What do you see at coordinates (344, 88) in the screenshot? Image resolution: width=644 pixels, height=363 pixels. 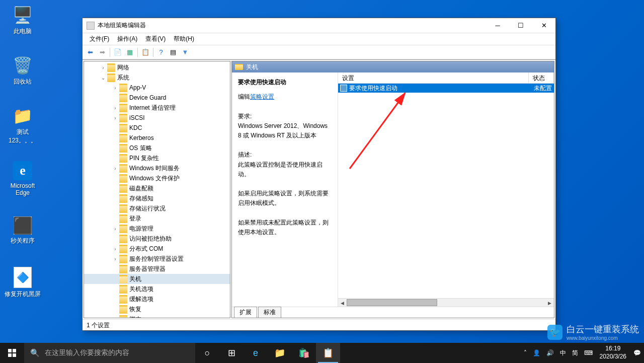 I see `policy-icon` at bounding box center [344, 88].